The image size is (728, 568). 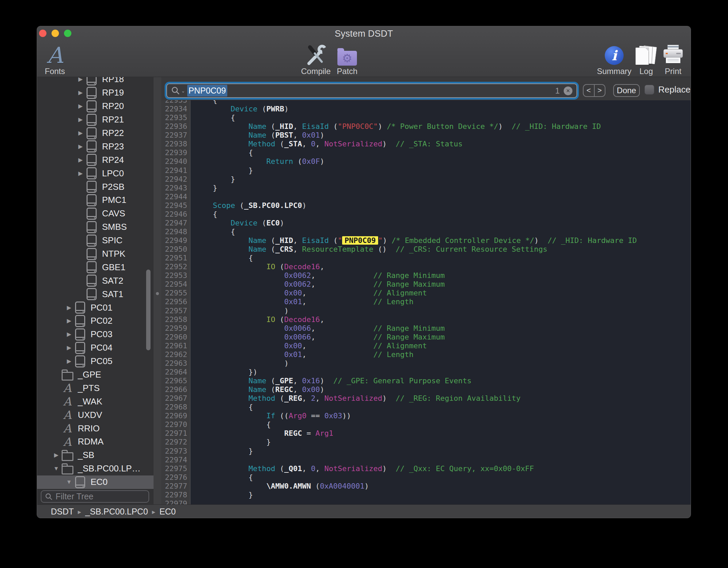 What do you see at coordinates (95, 428) in the screenshot?
I see `sidebar-item-rrio: A RRIO` at bounding box center [95, 428].